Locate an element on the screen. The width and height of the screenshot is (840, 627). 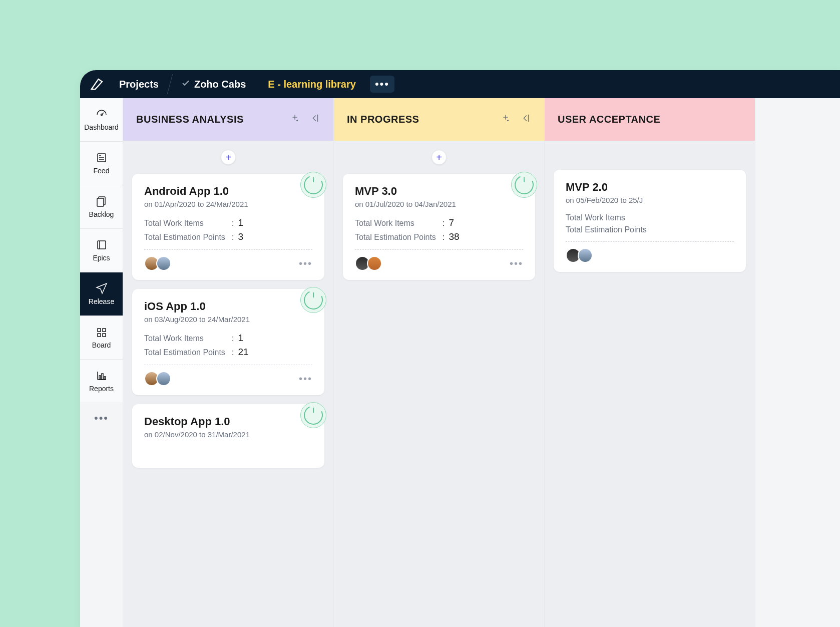
sidebar-item-label: Release is located at coordinates (101, 301).